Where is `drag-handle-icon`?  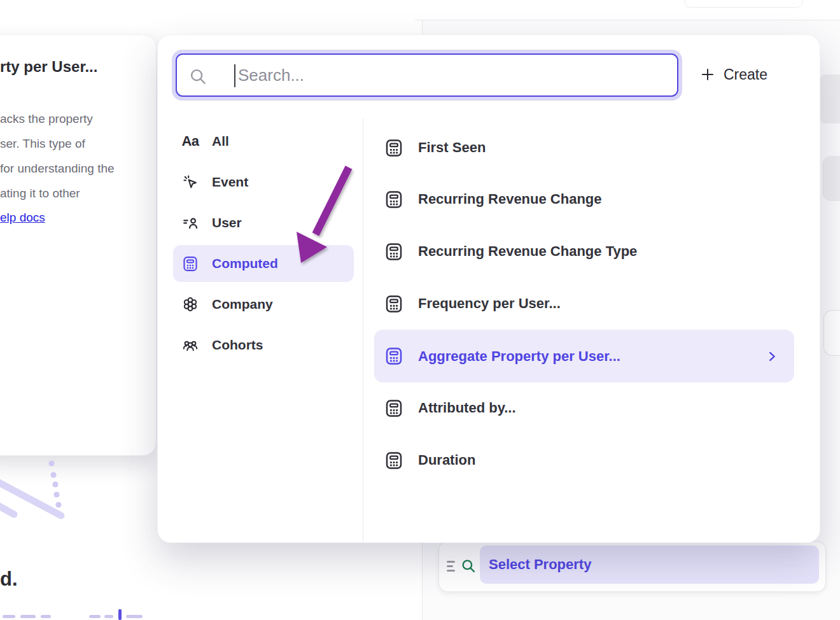 drag-handle-icon is located at coordinates (451, 567).